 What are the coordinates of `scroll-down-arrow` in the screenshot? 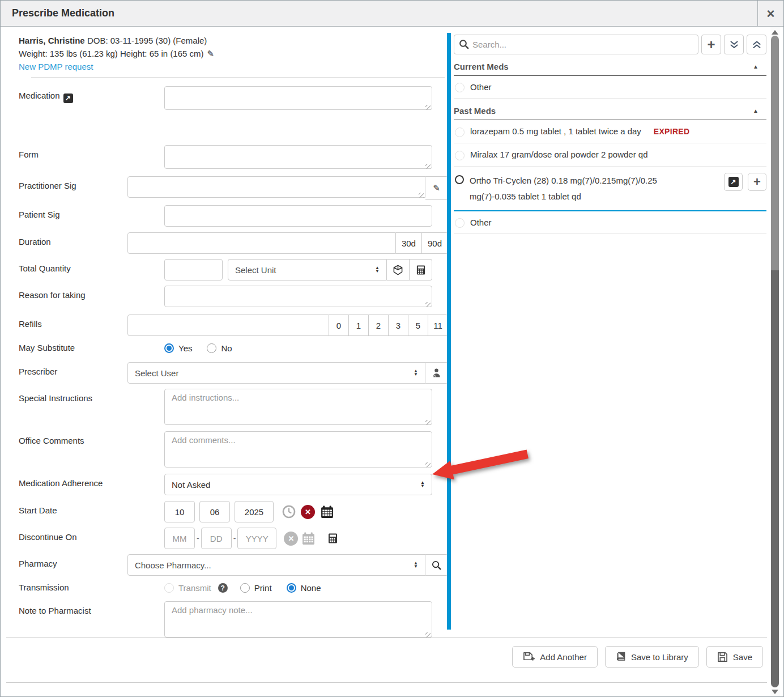 It's located at (775, 692).